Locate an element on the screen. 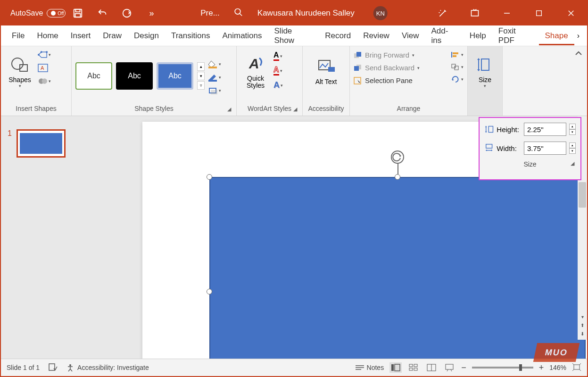 The image size is (588, 377). gallery-more-icon: ▿ is located at coordinates (201, 85).